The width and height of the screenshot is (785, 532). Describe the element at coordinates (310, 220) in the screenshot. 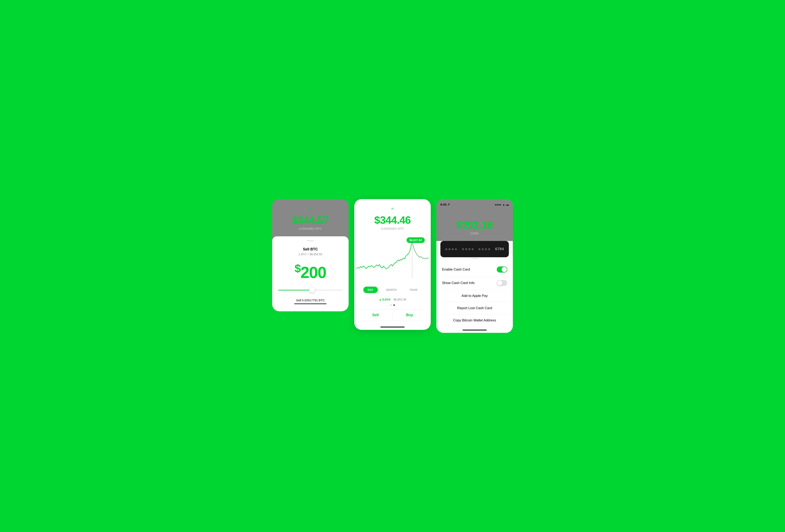

I see `btc-price: $344.57` at that location.